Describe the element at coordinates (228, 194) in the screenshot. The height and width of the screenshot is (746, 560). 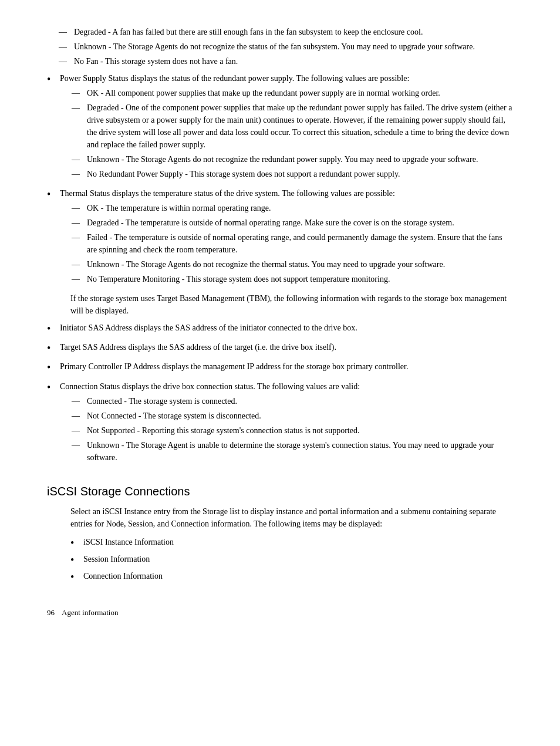
I see `thermal-label: Thermal Status displays the temperature …` at that location.